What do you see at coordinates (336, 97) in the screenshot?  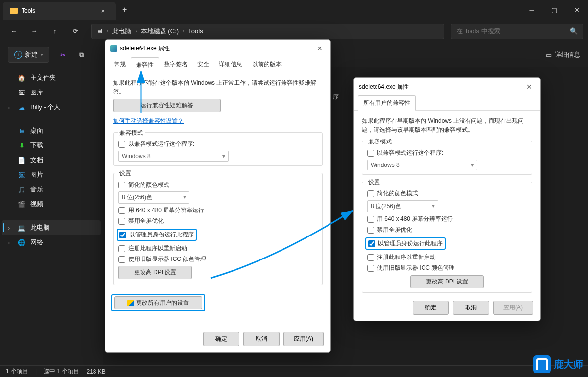 I see `column-fragment: 序` at bounding box center [336, 97].